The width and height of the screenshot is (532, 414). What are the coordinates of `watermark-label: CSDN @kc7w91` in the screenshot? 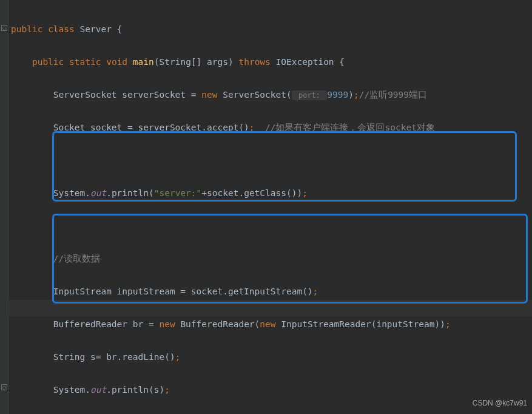 It's located at (500, 403).